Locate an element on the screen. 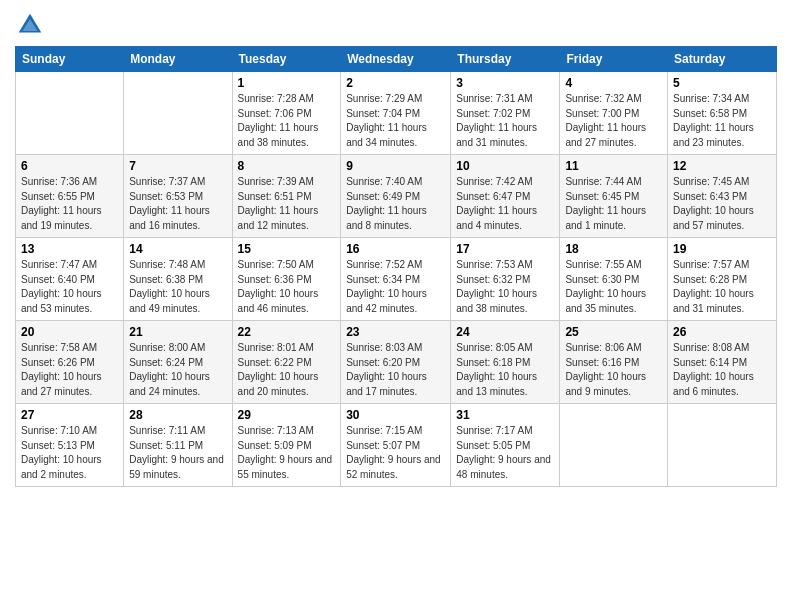  day-cell: 15 Sunrise: 7:50 AM Sunset: 6:36 PM Dayl… is located at coordinates (286, 280).